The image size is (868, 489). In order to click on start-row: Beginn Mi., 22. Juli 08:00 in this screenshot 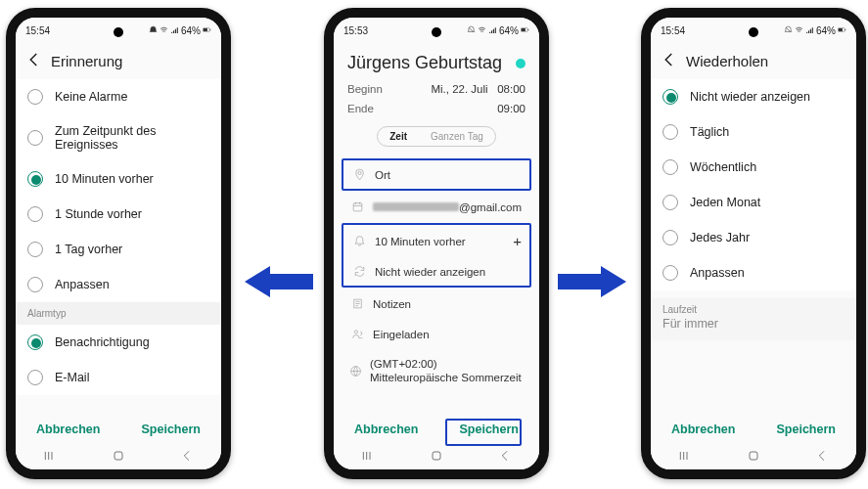, I will do `click(436, 89)`.